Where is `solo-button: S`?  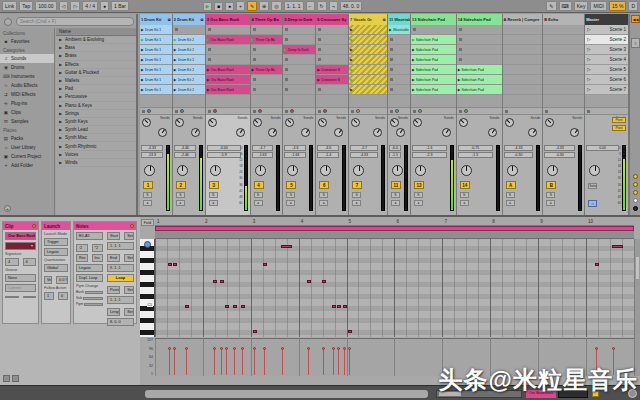 solo-button: S is located at coordinates (356, 195).